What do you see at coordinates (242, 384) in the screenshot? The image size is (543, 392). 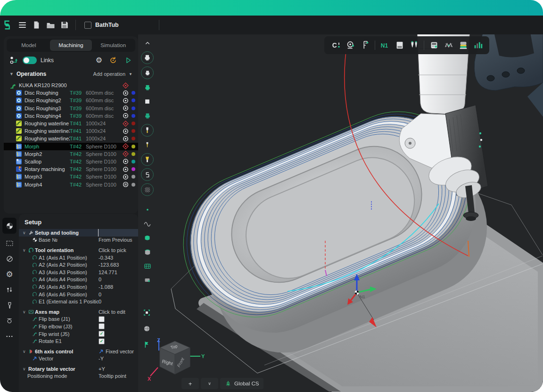 I see `global-cs-button: Global CS` at bounding box center [242, 384].